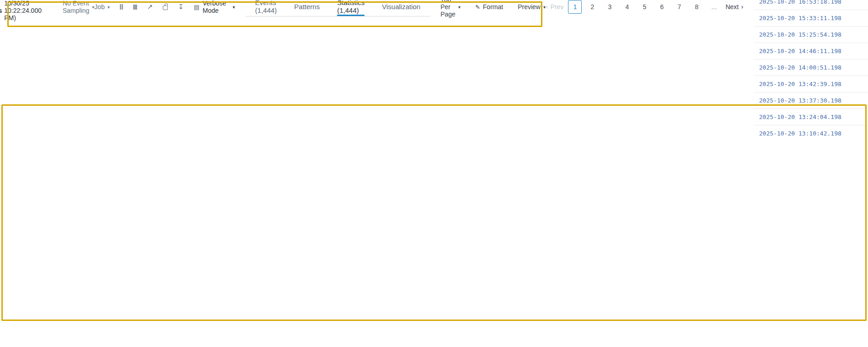 The height and width of the screenshot is (347, 868). I want to click on format-label: Format, so click(493, 7).